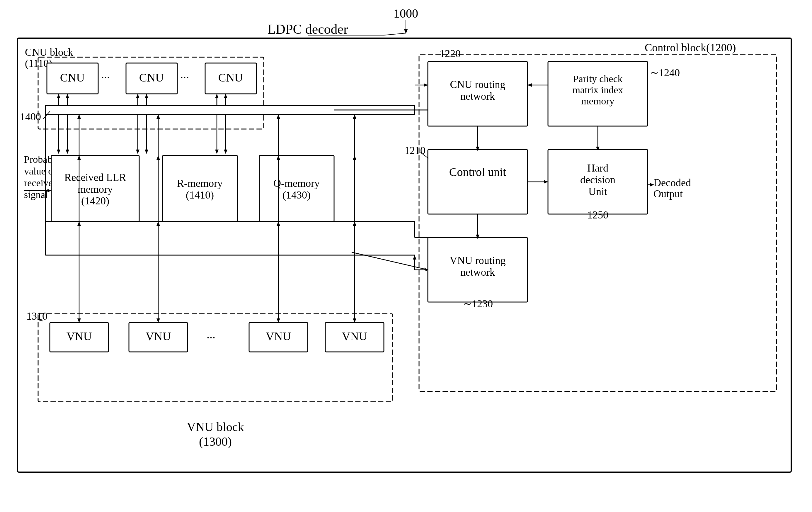  I want to click on svg-text: Output, so click(668, 194).